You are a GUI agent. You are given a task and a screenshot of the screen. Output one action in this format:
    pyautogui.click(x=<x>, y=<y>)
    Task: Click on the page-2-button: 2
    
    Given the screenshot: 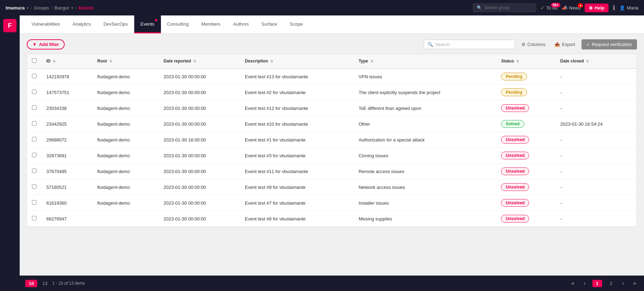 What is the action you would take?
    pyautogui.click(x=611, y=284)
    